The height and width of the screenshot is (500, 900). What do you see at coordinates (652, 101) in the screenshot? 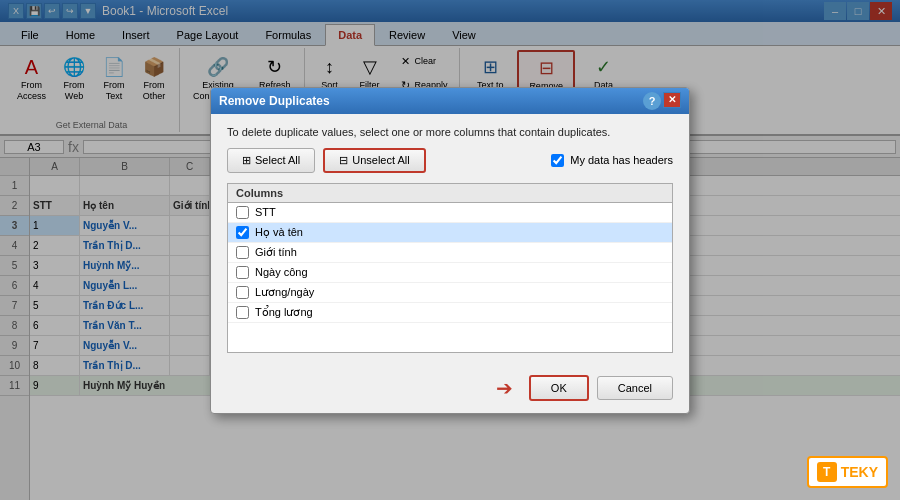
I see `dialog-help-icon: ?` at bounding box center [652, 101].